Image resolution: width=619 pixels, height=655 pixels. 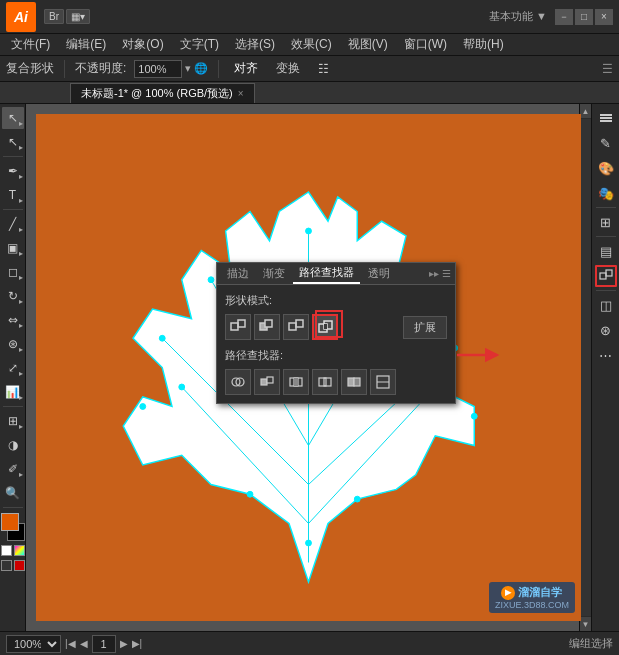 What do you see at coordinates (325, 327) in the screenshot?
I see `shape-mode-exclude` at bounding box center [325, 327].